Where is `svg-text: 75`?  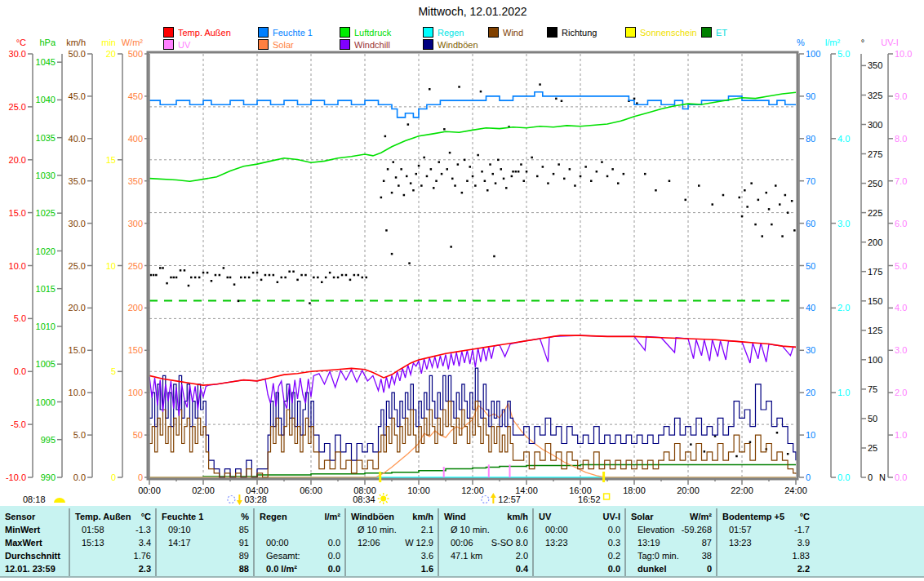
svg-text: 75 is located at coordinates (873, 389).